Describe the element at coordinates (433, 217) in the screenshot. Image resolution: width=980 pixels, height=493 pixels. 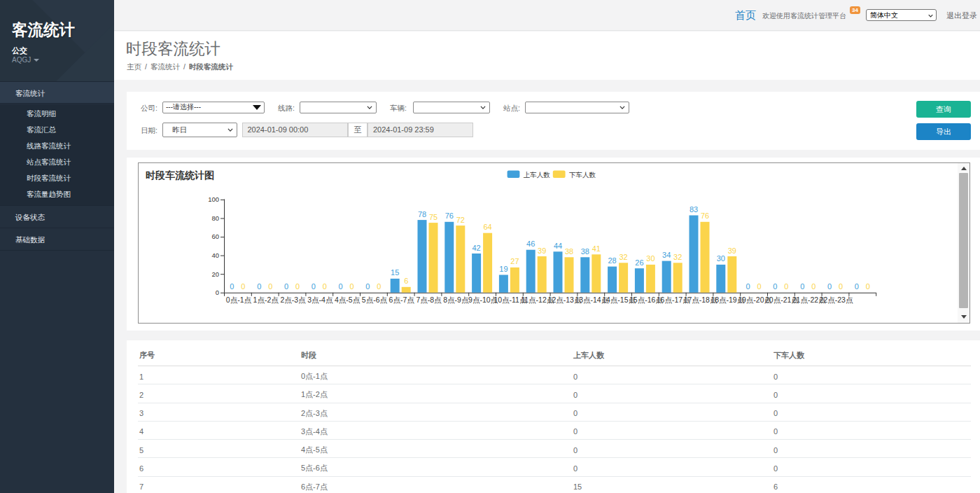
I see `svg-text: 75` at that location.